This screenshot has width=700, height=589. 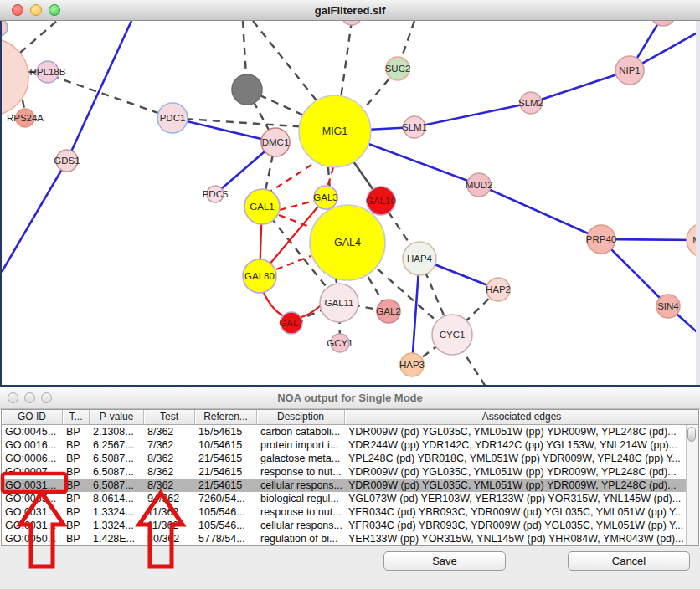 What do you see at coordinates (692, 485) in the screenshot?
I see `table-scrollbar` at bounding box center [692, 485].